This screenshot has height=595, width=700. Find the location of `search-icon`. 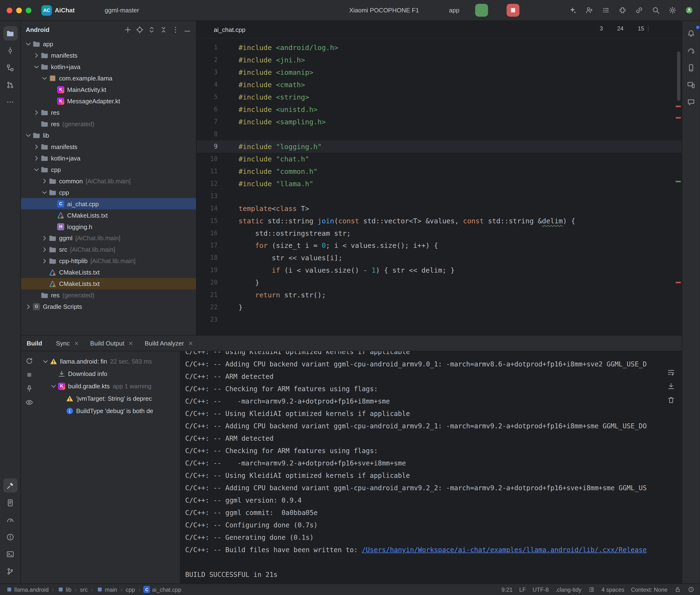

search-icon is located at coordinates (656, 10).